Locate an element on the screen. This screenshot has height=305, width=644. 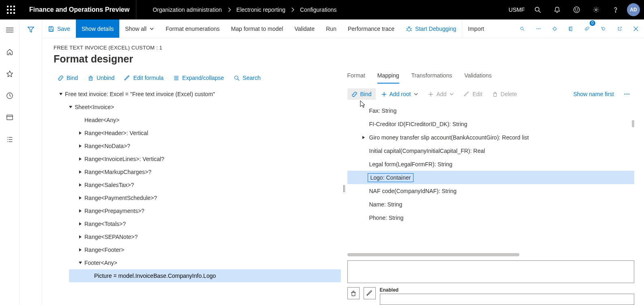
tree-row: Range<SalesTax>? is located at coordinates (197, 185).